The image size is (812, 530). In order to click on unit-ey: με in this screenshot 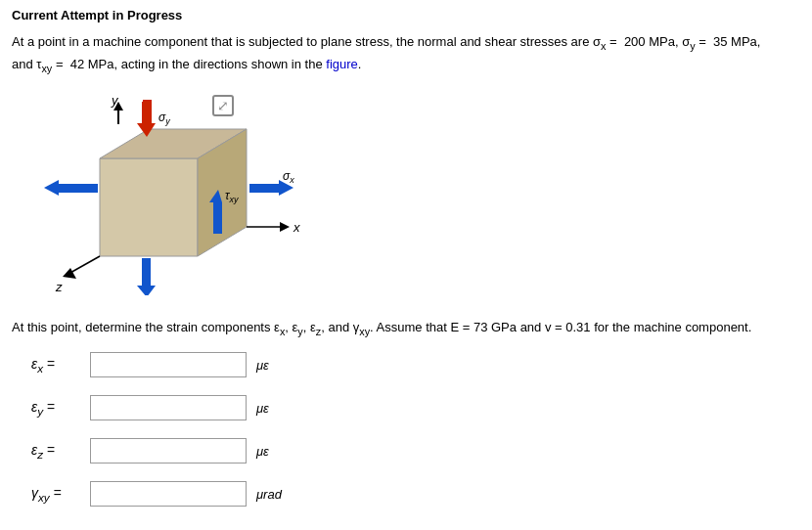, I will do `click(262, 409)`.